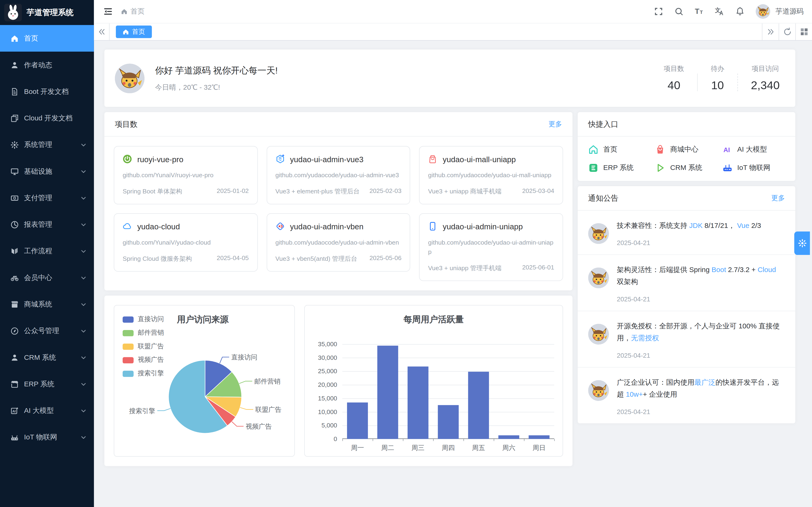  Describe the element at coordinates (15, 251) in the screenshot. I see `workflow-icon` at that location.